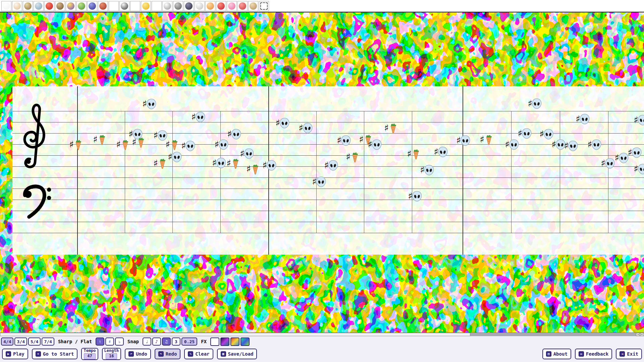  Describe the element at coordinates (168, 354) in the screenshot. I see `redo-button: ↷ Redo` at that location.